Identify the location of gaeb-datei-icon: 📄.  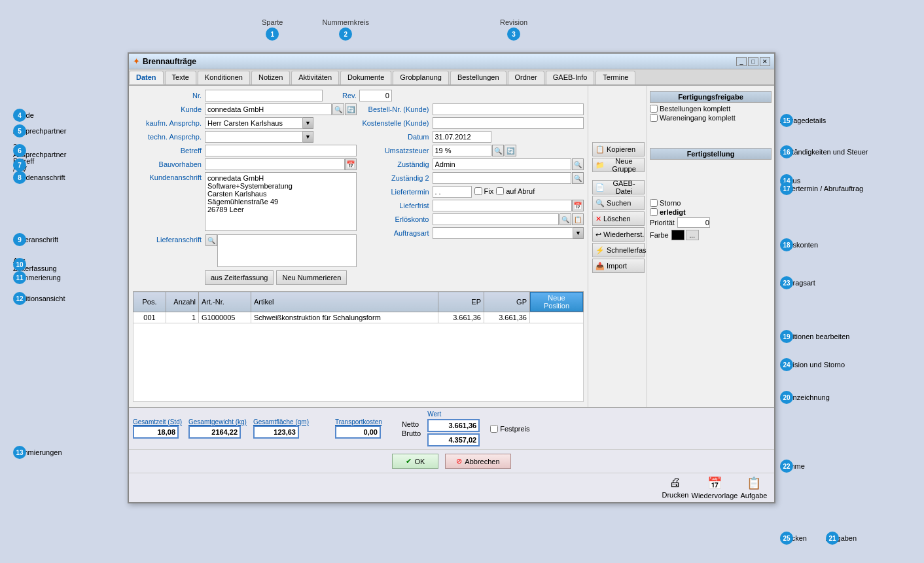
(600, 187).